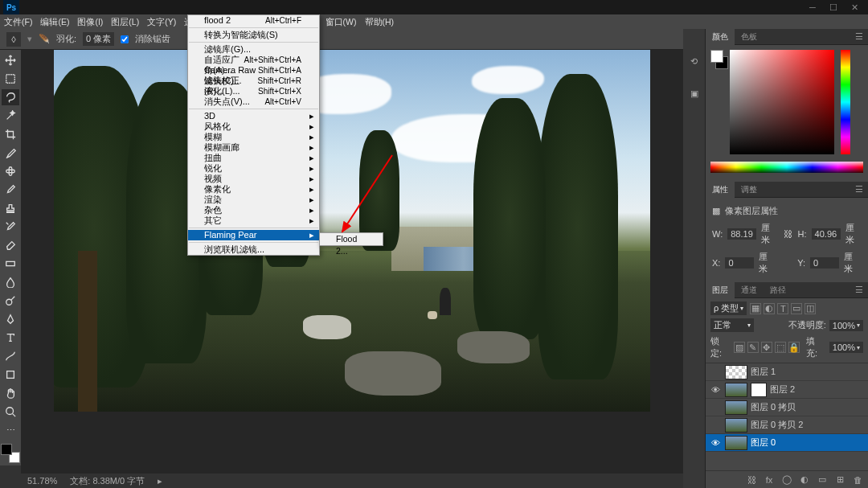  What do you see at coordinates (825, 263) in the screenshot?
I see `y-value: 0` at bounding box center [825, 263].